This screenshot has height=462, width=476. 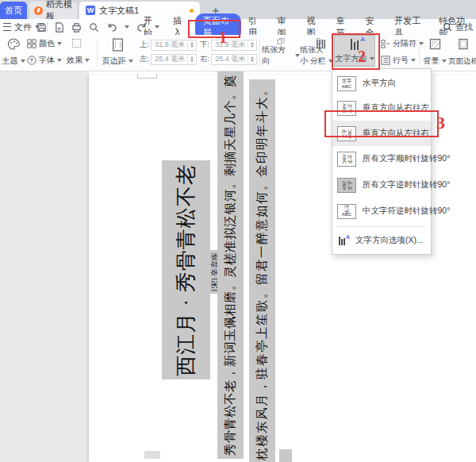 I want to click on effect-button: 效果, so click(x=78, y=60).